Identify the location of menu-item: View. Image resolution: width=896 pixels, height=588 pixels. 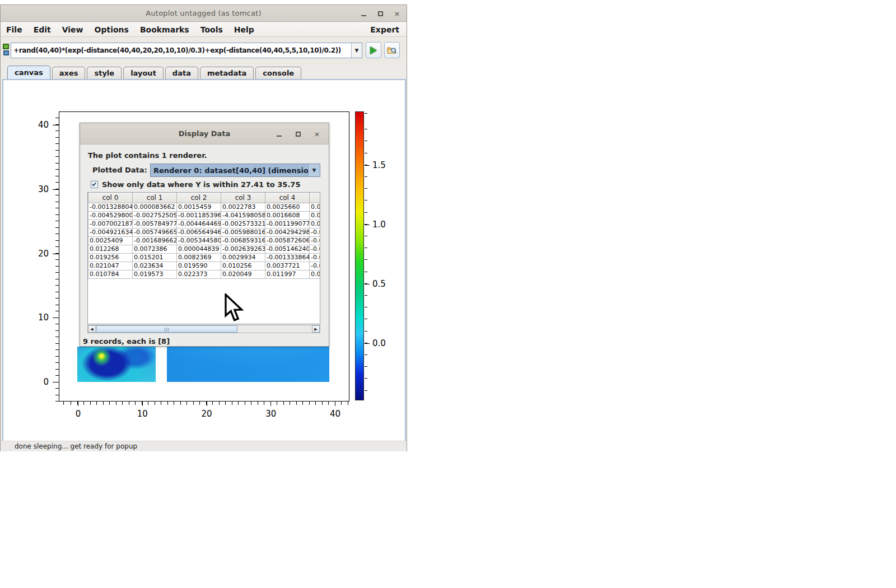
(73, 29).